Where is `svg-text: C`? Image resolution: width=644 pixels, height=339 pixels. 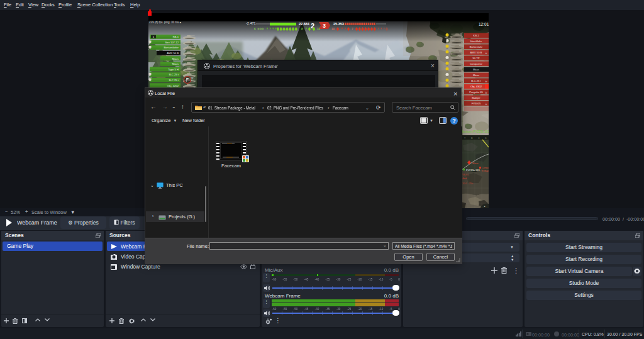 svg-text: C is located at coordinates (479, 138).